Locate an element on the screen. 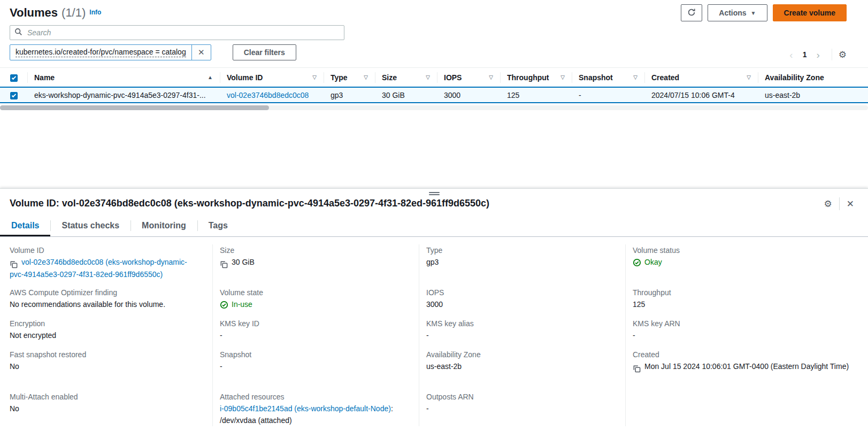 The width and height of the screenshot is (868, 446). cell-availability-zone: us-east-2b is located at coordinates (813, 95).